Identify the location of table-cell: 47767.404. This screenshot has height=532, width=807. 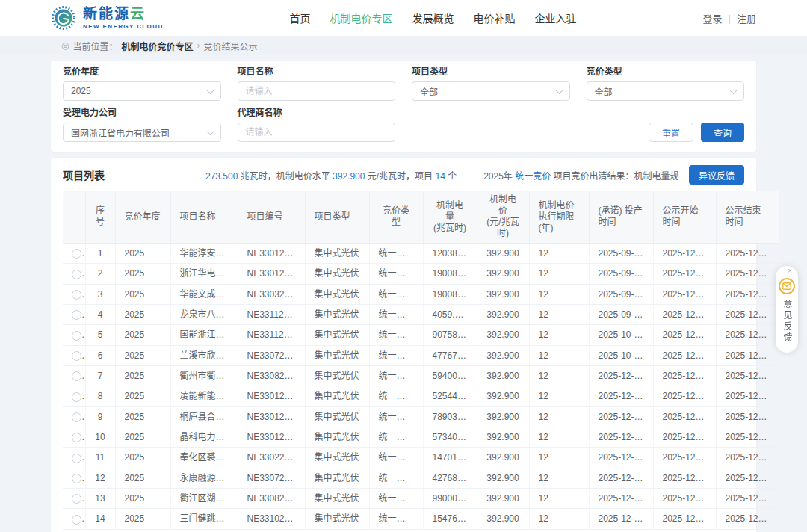
(450, 356).